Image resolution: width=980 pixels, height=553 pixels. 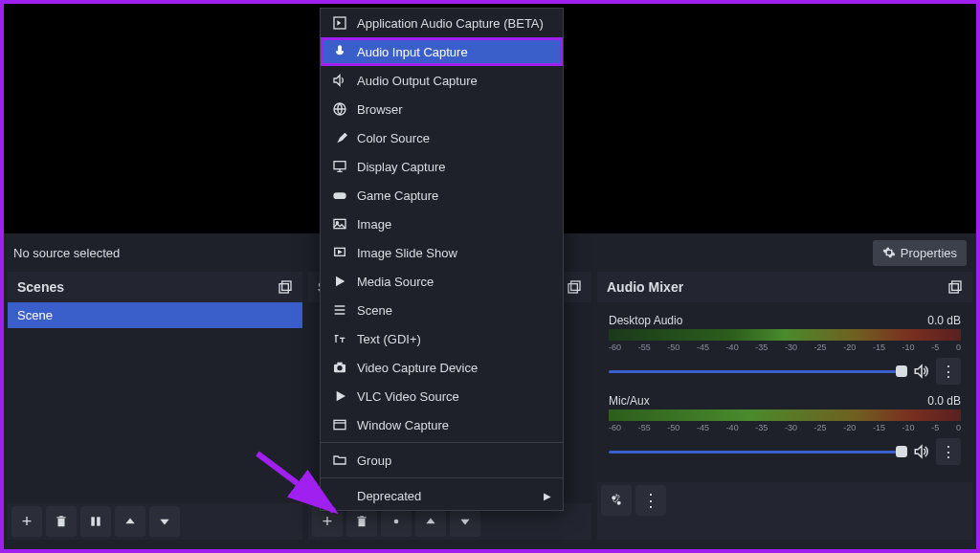 What do you see at coordinates (442, 52) in the screenshot?
I see `menu-audio-input-capture: Audio Input Capture` at bounding box center [442, 52].